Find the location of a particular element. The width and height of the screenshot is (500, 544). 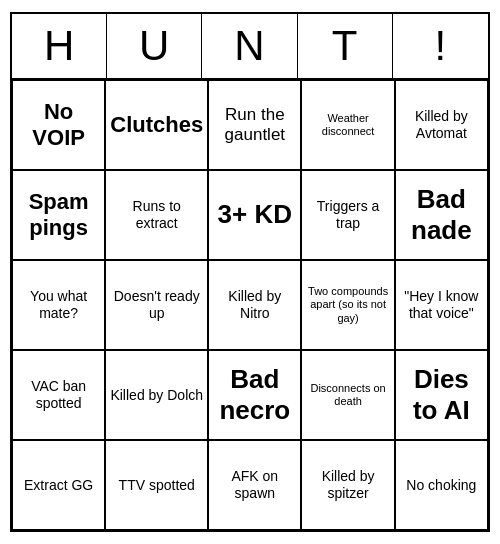

bingo-cell: Bad nade is located at coordinates (442, 215).